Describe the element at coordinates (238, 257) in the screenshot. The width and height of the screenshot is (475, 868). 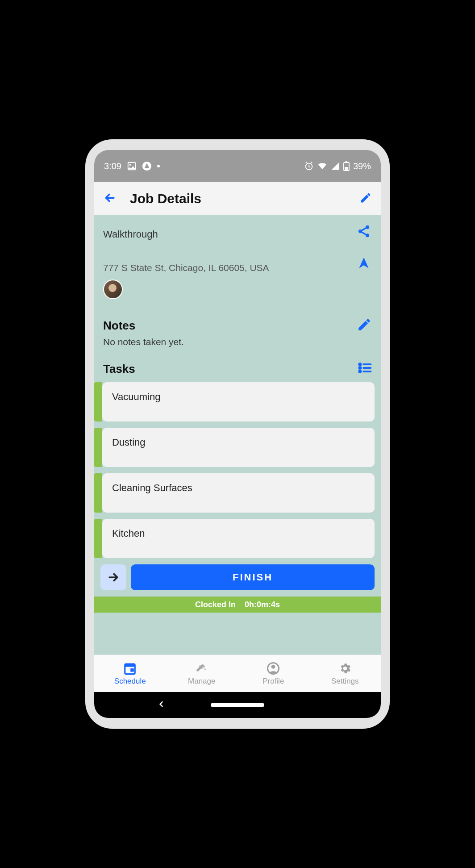
I see `job-summary: Walkthrough 777 S State St, Chicago, IL …` at that location.